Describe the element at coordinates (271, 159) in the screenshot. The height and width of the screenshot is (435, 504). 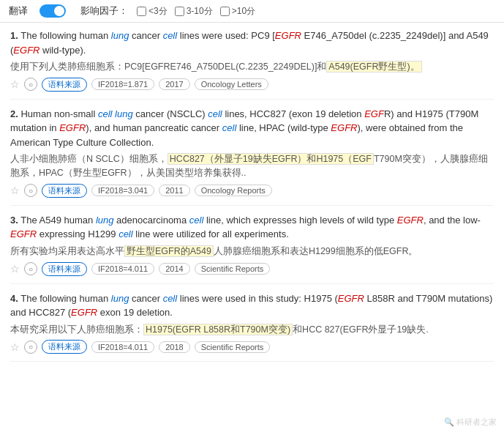
I see `cn-highlight: HCC827（外显子19缺失EGFR）和H1975（EGF` at that location.